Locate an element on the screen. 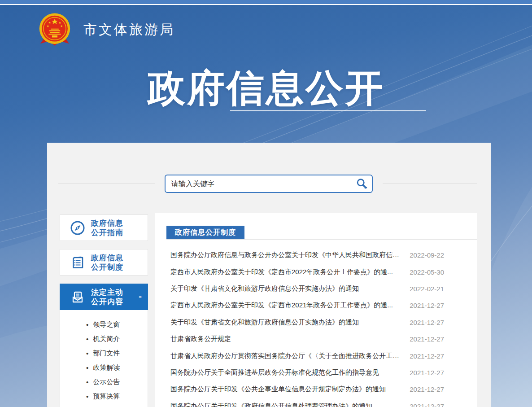  section-title-tab: 政府信息公开制度 is located at coordinates (205, 232).